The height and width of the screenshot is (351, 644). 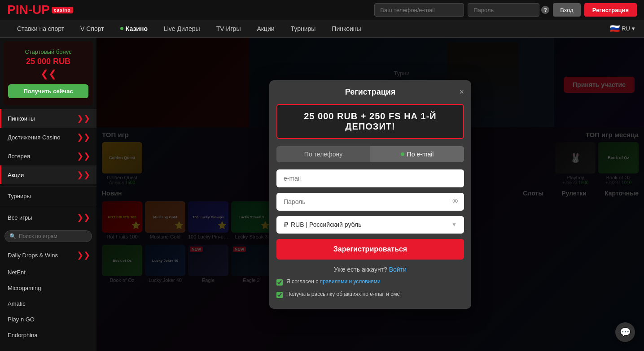 I want to click on sidebar-item-all-games: Все игры ❯❯, so click(x=48, y=217).